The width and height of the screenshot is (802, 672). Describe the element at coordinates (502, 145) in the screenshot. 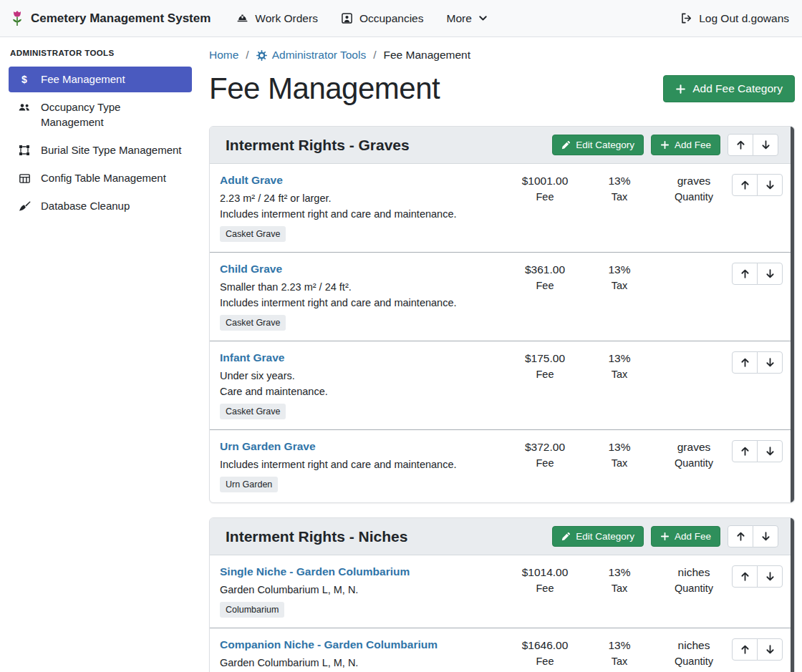

I see `category-header: Interment Rights - Graves Edit Category …` at that location.